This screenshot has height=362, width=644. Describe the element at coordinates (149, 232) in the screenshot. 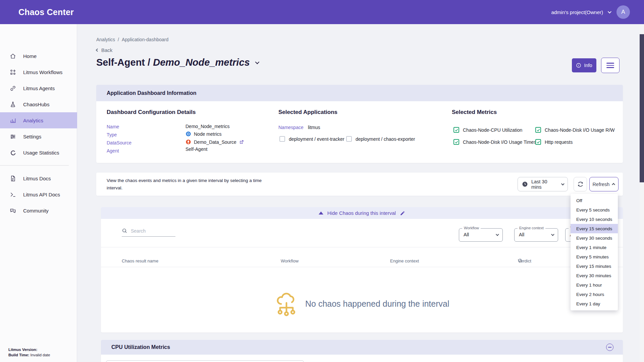

I see `search-field` at that location.